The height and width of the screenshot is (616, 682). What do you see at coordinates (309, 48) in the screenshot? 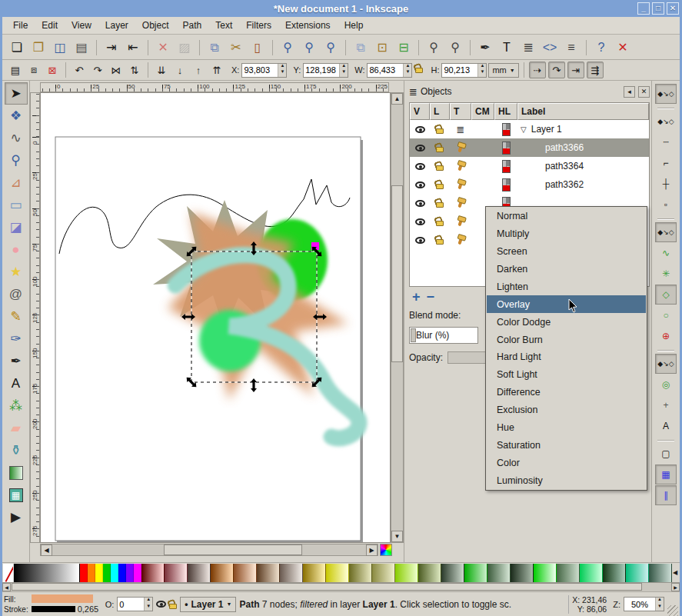
I see `zoom-drawing-icon: ⚲` at bounding box center [309, 48].